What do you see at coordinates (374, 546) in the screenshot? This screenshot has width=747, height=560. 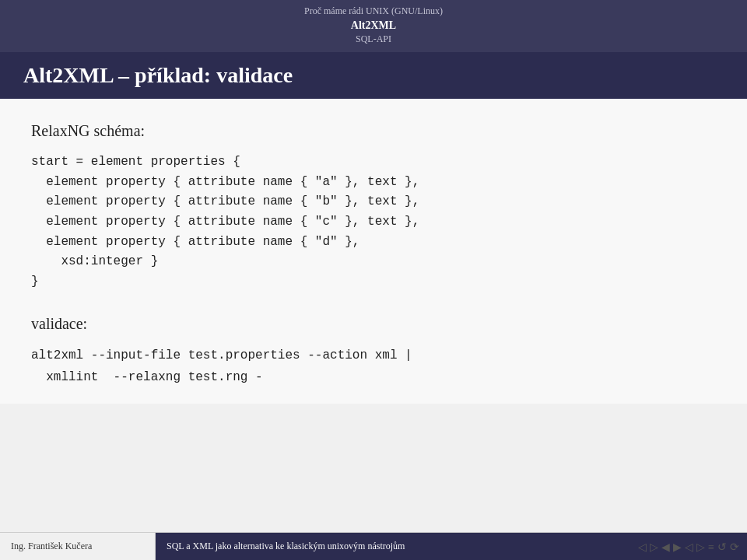 I see `footer: Ing. František Kučera SQL a XML jako alt…` at bounding box center [374, 546].